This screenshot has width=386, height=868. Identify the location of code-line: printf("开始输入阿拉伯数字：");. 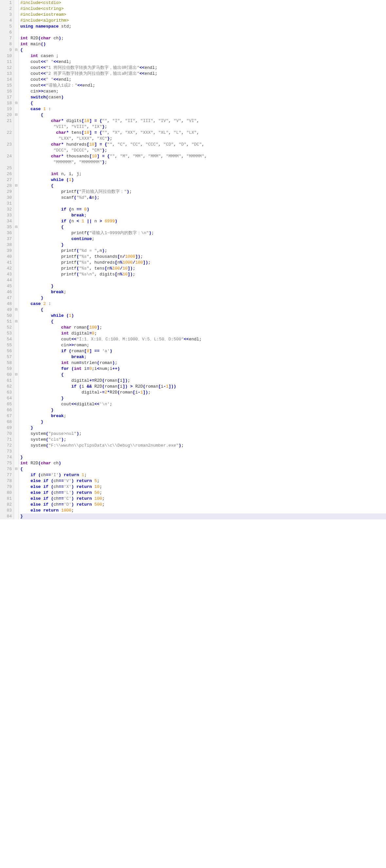
(203, 192).